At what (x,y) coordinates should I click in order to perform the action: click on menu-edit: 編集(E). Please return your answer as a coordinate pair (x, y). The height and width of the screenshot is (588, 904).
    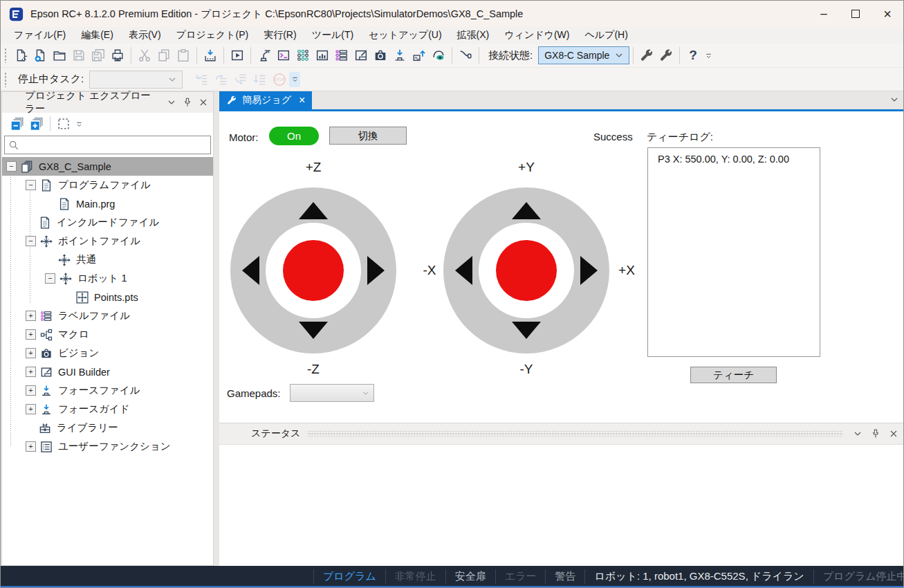
    Looking at the image, I should click on (97, 35).